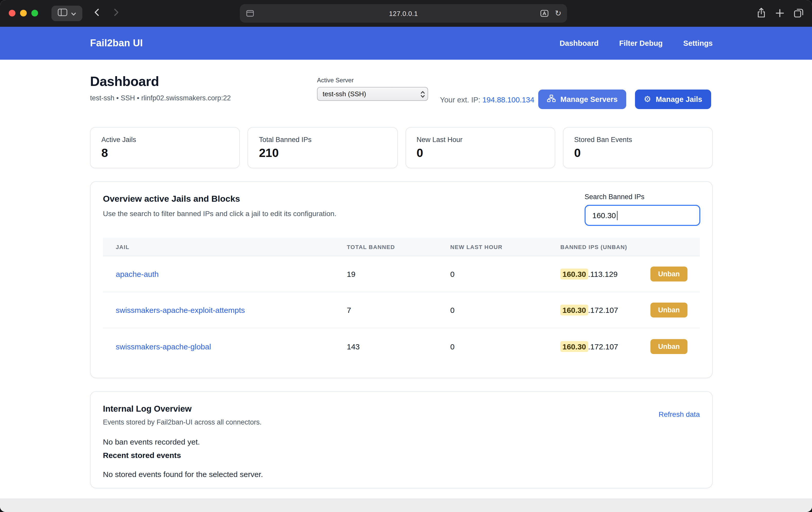  What do you see at coordinates (97, 13) in the screenshot?
I see `back-icon` at bounding box center [97, 13].